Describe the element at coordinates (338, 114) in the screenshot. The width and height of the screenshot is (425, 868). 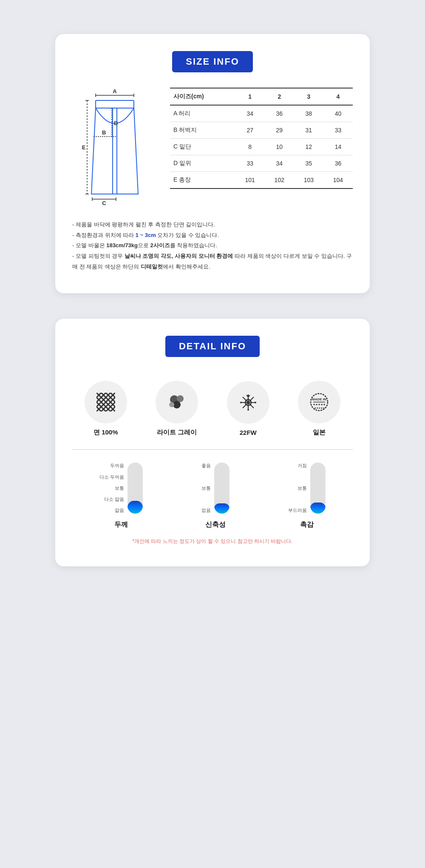
I see `row-value: 40` at that location.